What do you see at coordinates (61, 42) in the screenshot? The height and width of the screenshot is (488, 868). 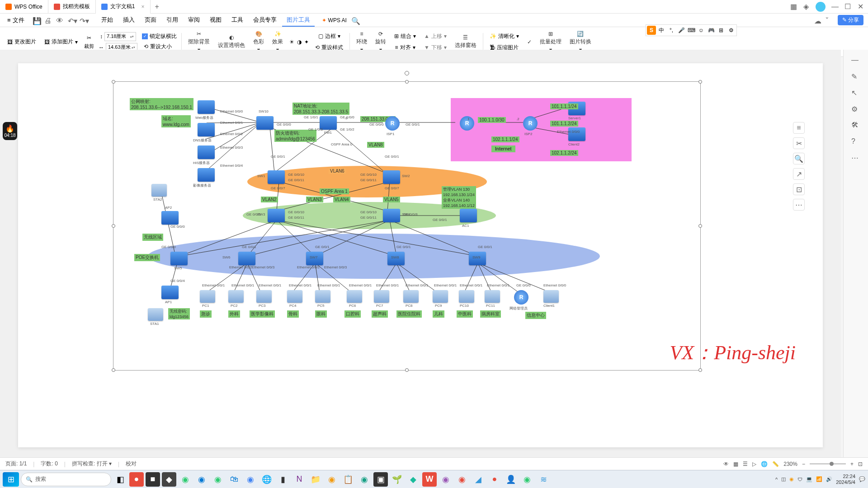 I see `add-image-button: 🖼 添加图片 ▾` at bounding box center [61, 42].